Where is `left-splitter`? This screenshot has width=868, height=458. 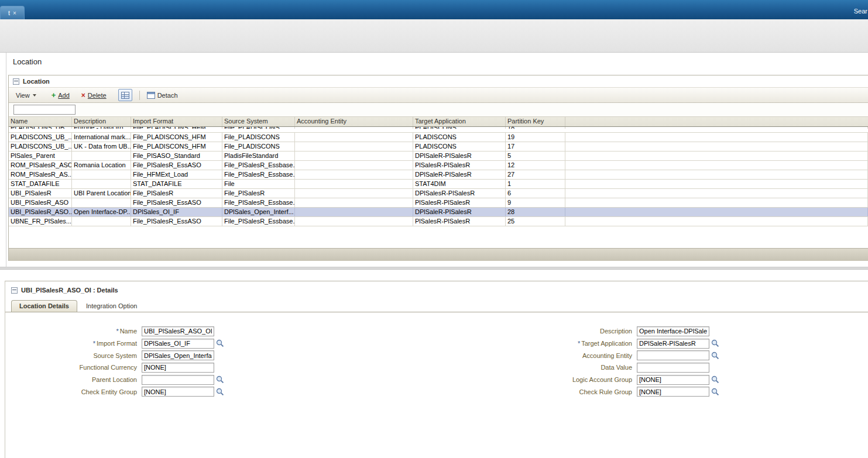
left-splitter is located at coordinates (6, 160).